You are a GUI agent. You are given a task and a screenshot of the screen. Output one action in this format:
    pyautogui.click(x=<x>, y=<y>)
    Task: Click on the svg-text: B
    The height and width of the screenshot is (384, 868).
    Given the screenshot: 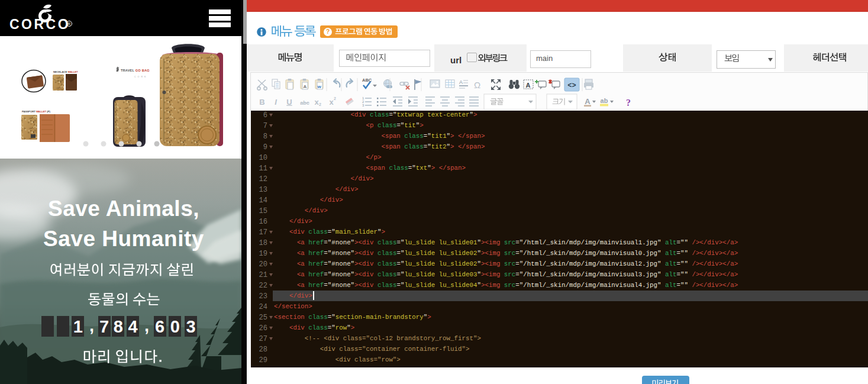 What is the action you would take?
    pyautogui.click(x=262, y=102)
    